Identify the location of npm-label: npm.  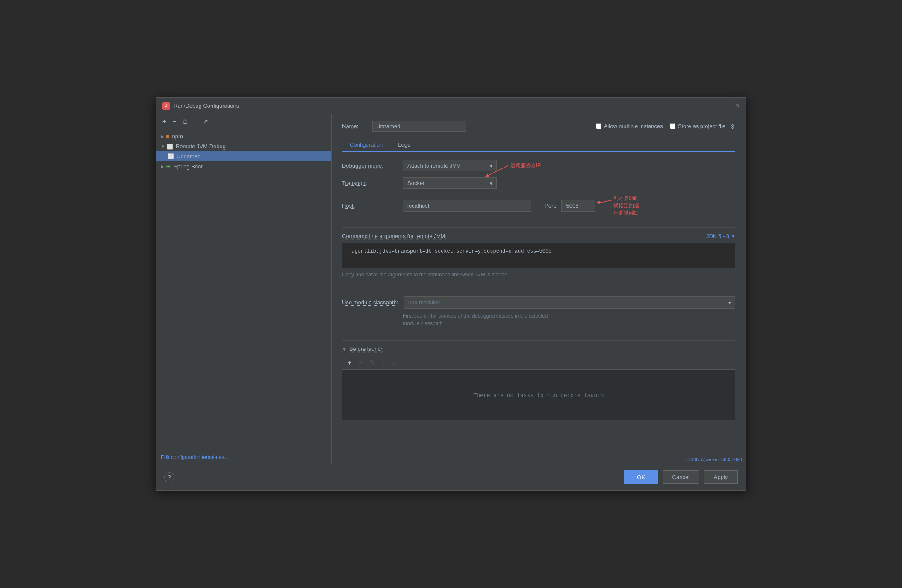
(177, 137).